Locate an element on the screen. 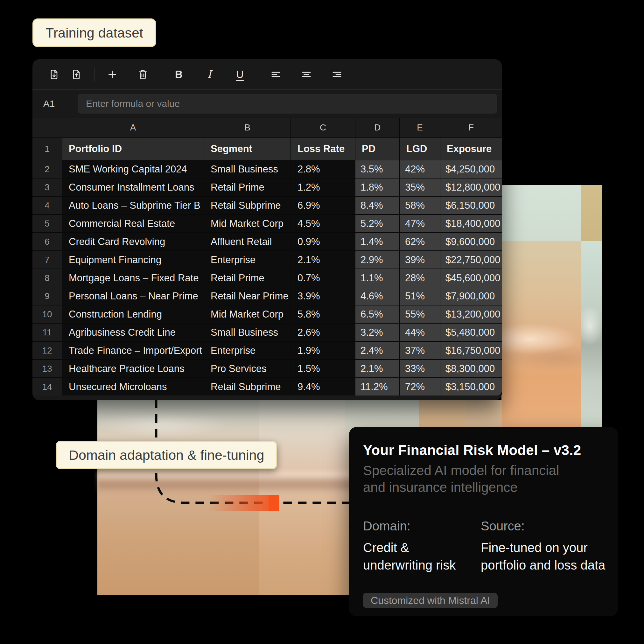 This screenshot has width=644, height=644. data-cell: $8,300,000 is located at coordinates (471, 369).